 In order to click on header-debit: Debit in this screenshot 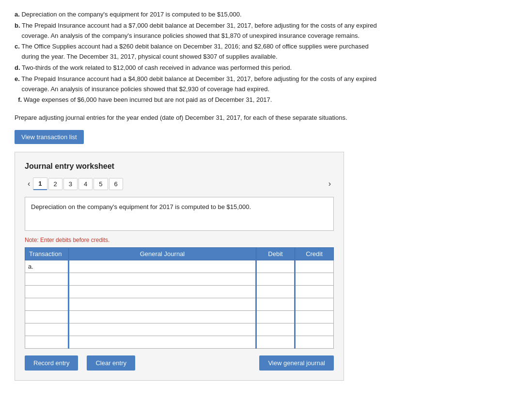, I will do `click(276, 254)`.